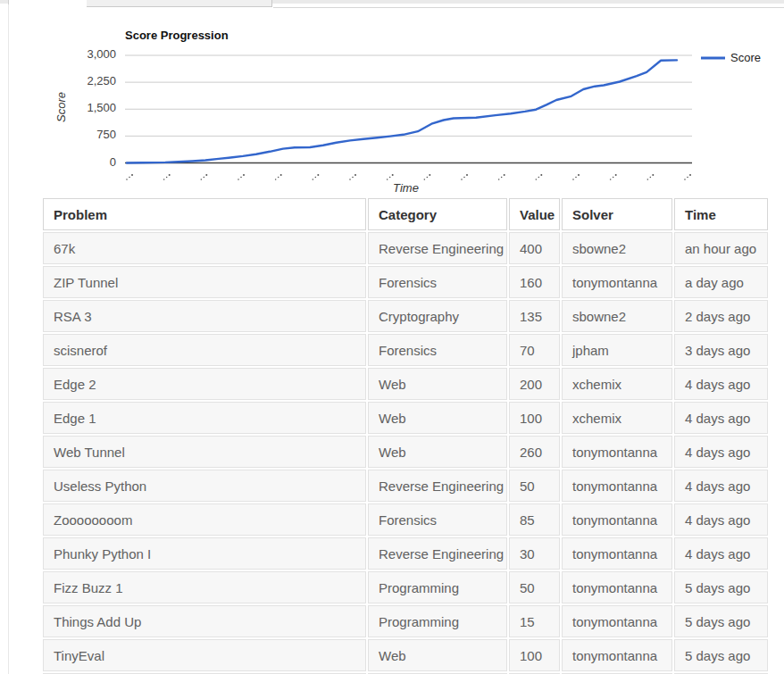 The height and width of the screenshot is (674, 784). What do you see at coordinates (438, 316) in the screenshot?
I see `table-cell: Cryptography` at bounding box center [438, 316].